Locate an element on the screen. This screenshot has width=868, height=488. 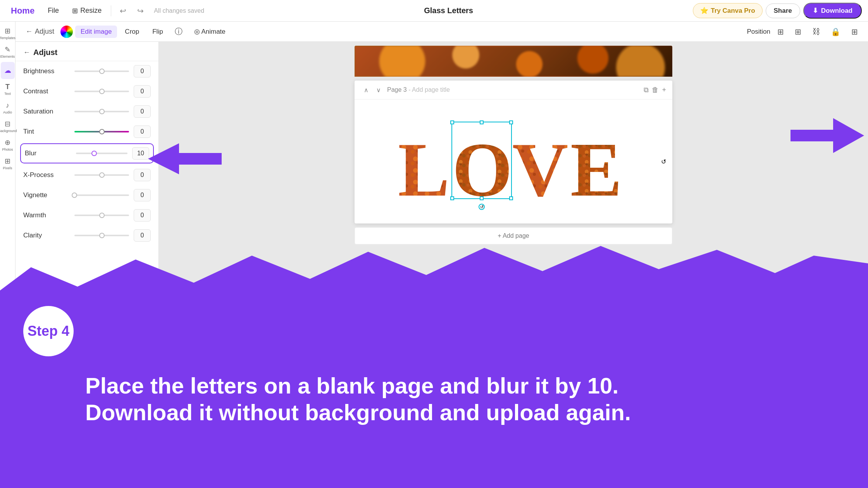
grid-icon: ⊞ is located at coordinates (798, 32).